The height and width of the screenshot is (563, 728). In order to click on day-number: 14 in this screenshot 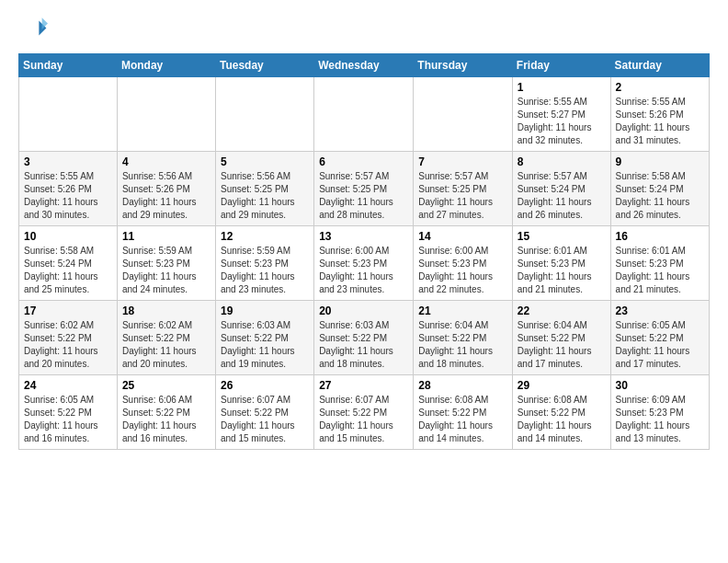, I will do `click(463, 236)`.